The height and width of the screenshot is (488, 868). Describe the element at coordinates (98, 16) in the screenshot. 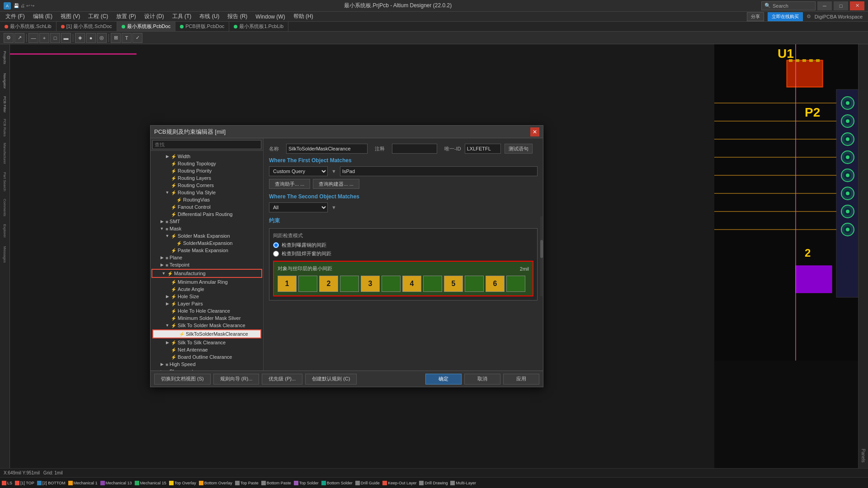

I see `menu-project: 工程 (C)` at that location.